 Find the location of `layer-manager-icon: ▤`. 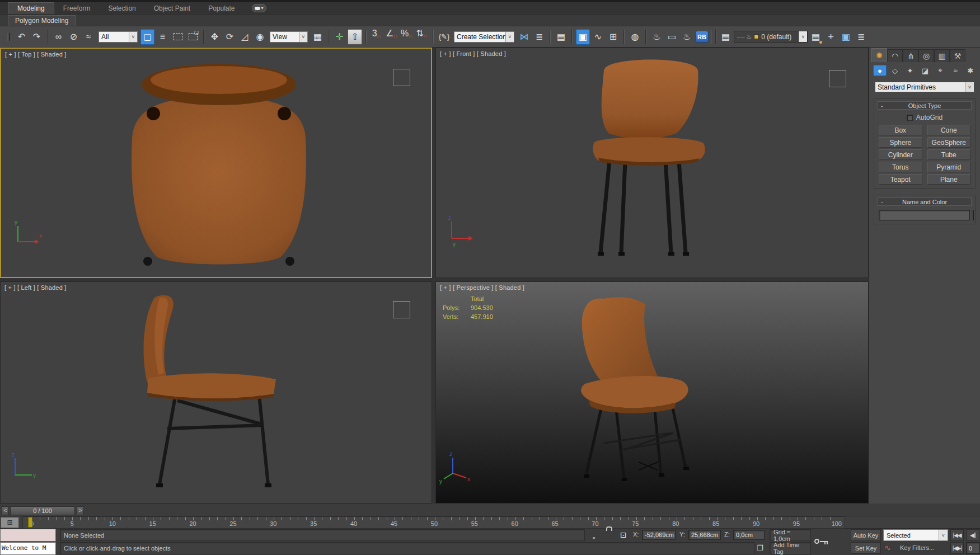

layer-manager-icon: ▤ is located at coordinates (561, 37).